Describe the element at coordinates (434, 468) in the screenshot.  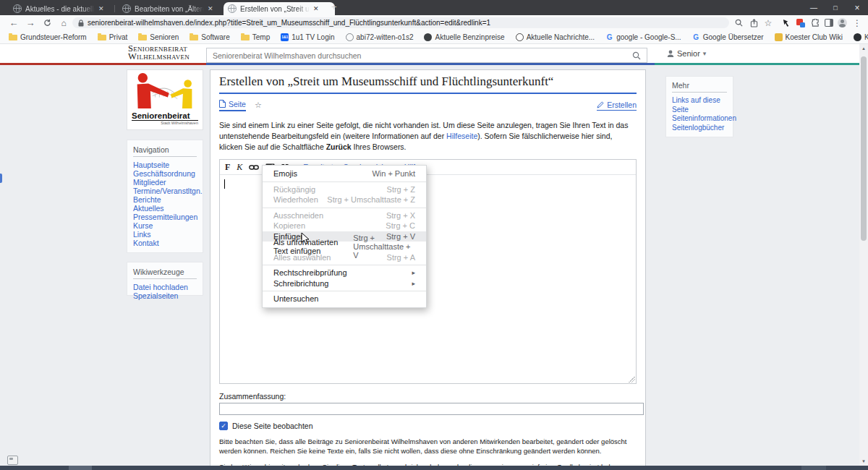
I see `taskbar-strip` at that location.